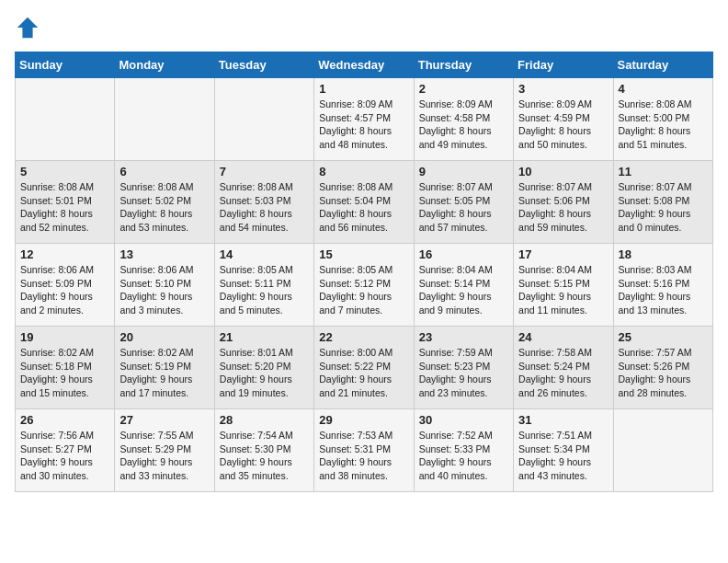  Describe the element at coordinates (563, 451) in the screenshot. I see `calendar-cell: 31Sunrise: 7:51 AM Sunset: 5:34 PM Dayli…` at that location.